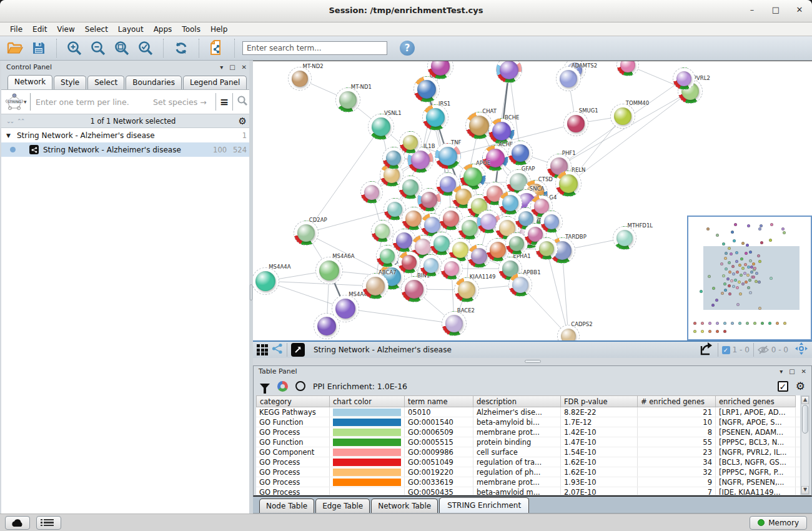 This screenshot has height=531, width=812. Describe the element at coordinates (502, 131) in the screenshot. I see `protein-node-bche: BCHE` at that location.